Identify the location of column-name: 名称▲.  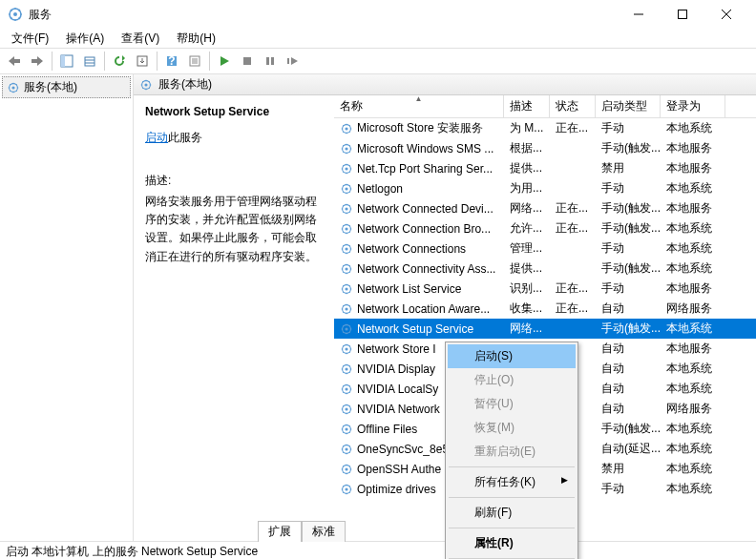
(419, 107).